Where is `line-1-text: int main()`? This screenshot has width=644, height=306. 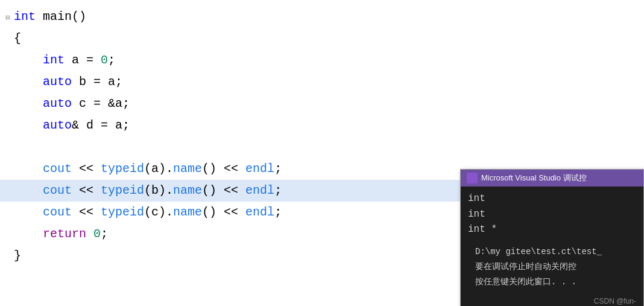 line-1-text: int main() is located at coordinates (50, 17).